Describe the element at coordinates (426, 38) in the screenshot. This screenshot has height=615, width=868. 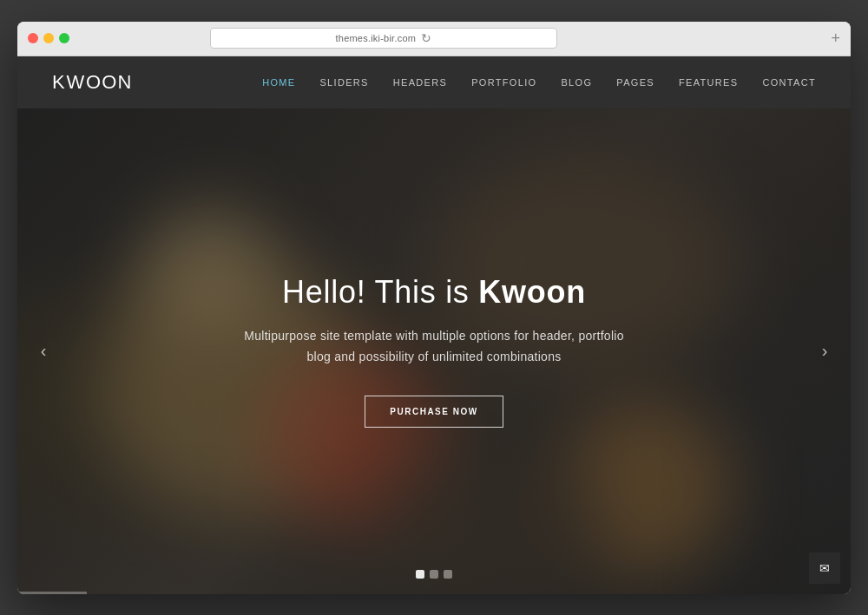
I see `reload-icon: ↻` at that location.